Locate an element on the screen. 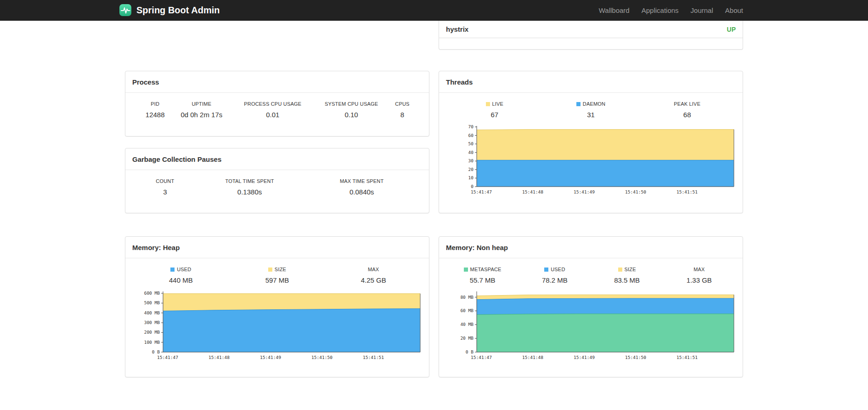 This screenshot has width=868, height=410. legend-label: METASPACE is located at coordinates (486, 269).